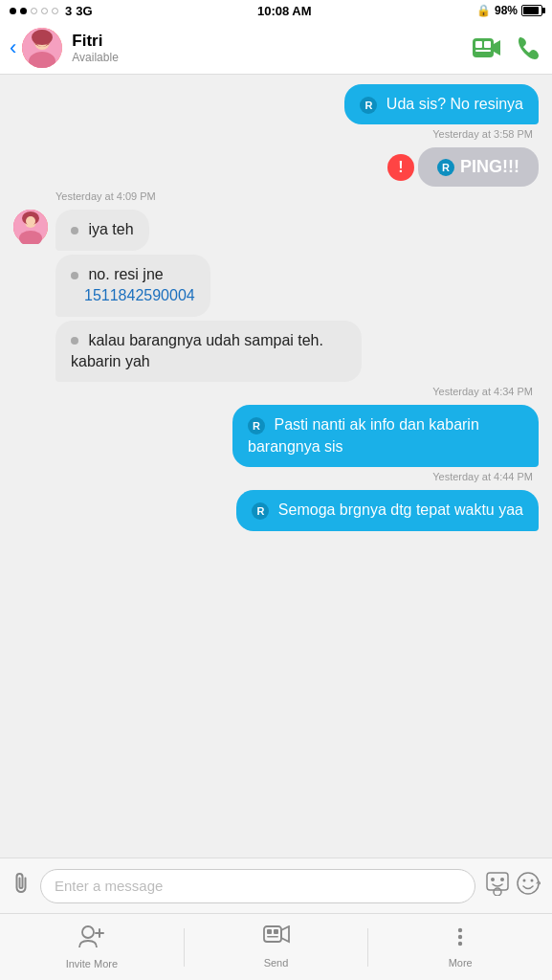  What do you see at coordinates (276, 436) in the screenshot?
I see `msg-sent-2: R Pasti nanti ak info dan kabarin barang…` at bounding box center [276, 436].